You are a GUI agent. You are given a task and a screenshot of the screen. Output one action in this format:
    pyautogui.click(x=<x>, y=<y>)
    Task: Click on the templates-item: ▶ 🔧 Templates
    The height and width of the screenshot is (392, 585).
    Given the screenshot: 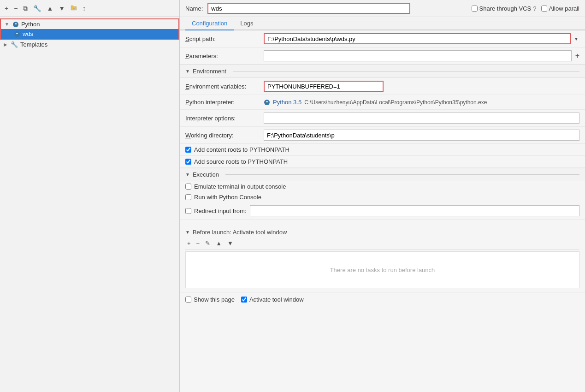 What is the action you would take?
    pyautogui.click(x=89, y=44)
    